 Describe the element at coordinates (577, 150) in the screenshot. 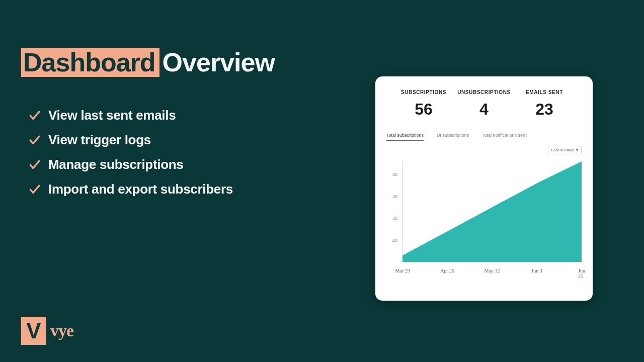

I see `chevron-down-icon: ▾` at that location.